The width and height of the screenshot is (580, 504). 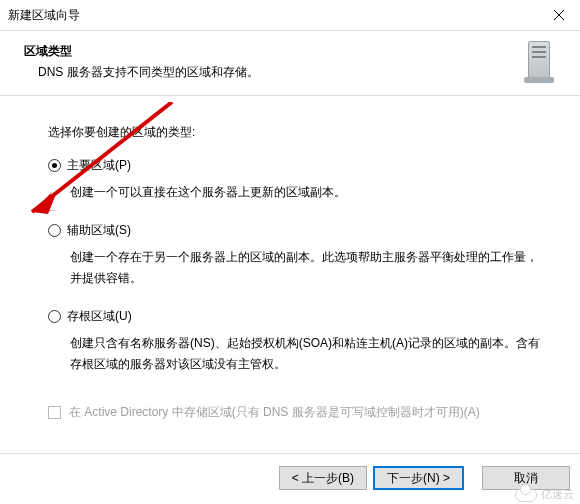 What do you see at coordinates (99, 166) in the screenshot?
I see `radio-primary-label: 主要区域(P)` at bounding box center [99, 166].